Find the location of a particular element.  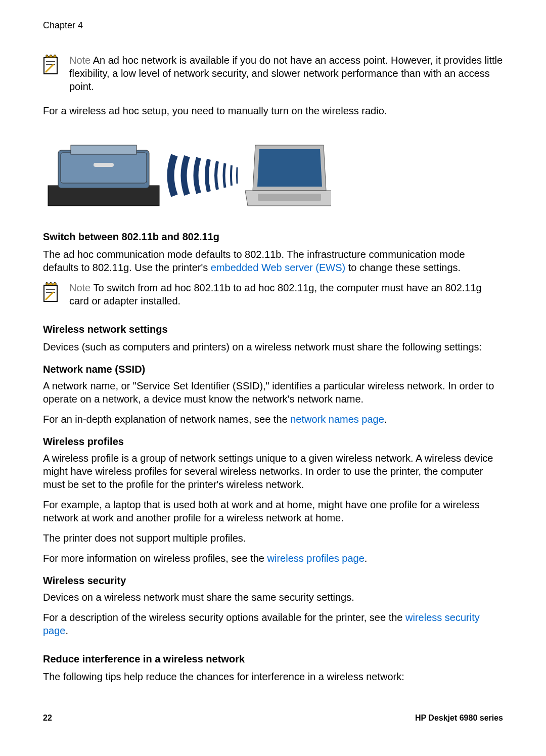

paragraph: A wireless profile is a group of network… is located at coordinates (273, 471).